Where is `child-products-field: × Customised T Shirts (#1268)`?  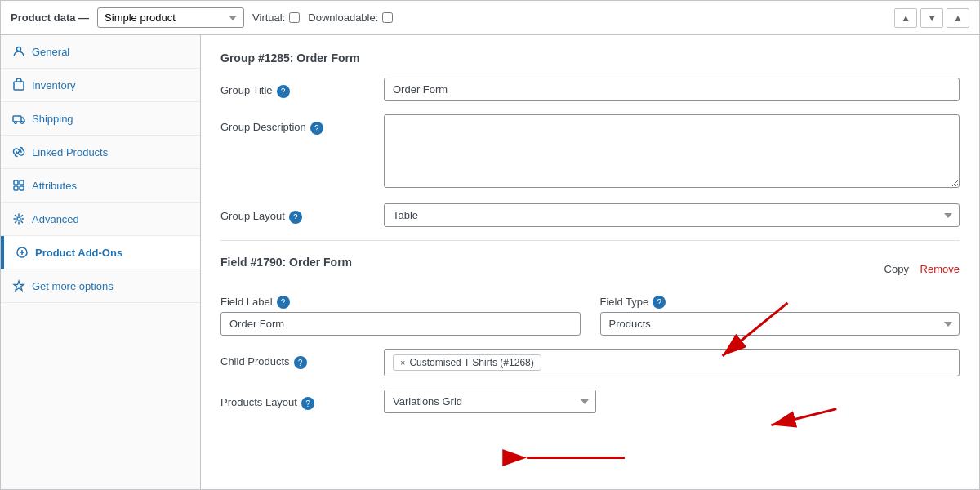
child-products-field: × Customised T Shirts (#1268) is located at coordinates (671, 363).